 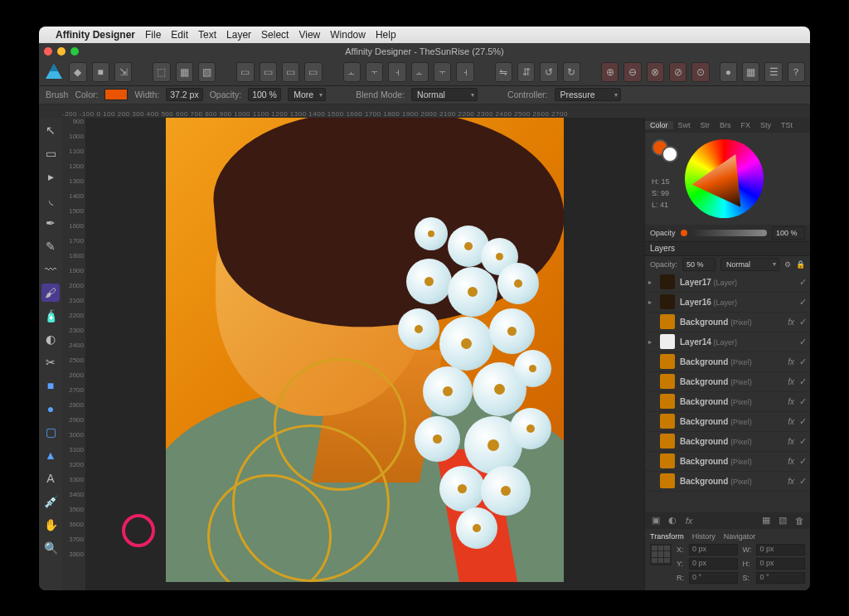 I want to click on layer-settings-icon: ⚙, so click(x=788, y=264).